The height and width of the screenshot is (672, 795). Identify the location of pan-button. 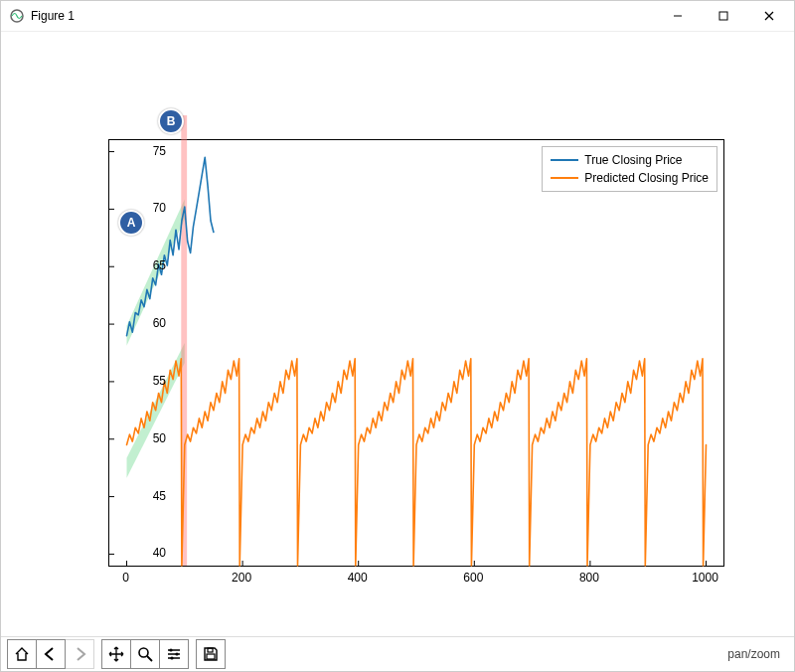
(116, 654).